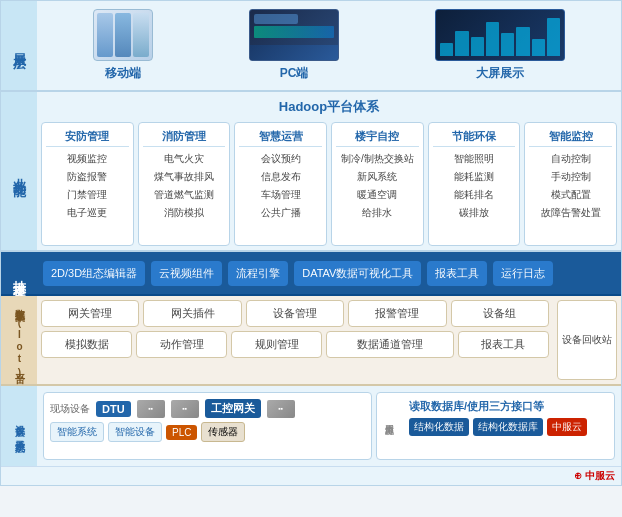 Image resolution: width=622 pixels, height=517 pixels. I want to click on building-item-3: 给排水, so click(378, 213).